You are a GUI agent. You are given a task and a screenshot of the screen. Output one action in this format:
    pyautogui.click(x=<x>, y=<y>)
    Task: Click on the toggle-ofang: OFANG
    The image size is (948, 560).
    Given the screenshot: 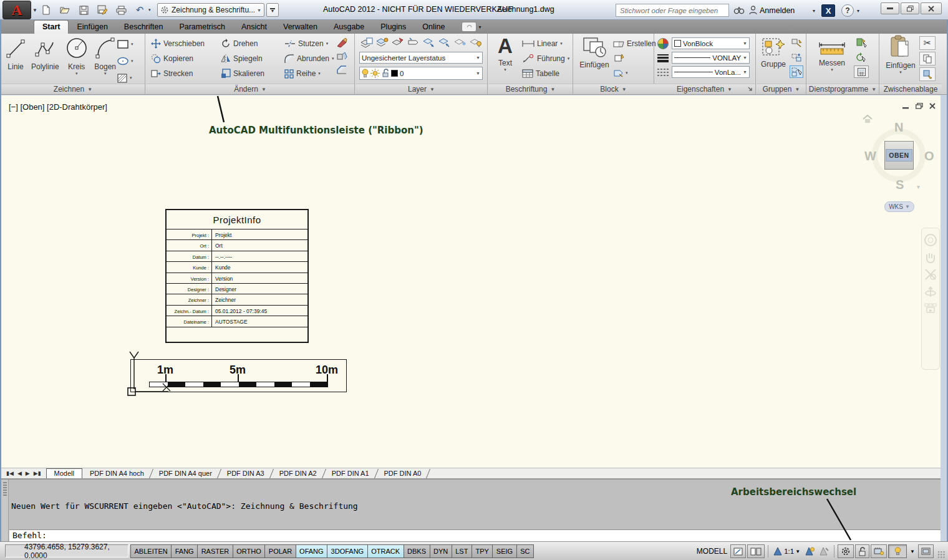 What is the action you would take?
    pyautogui.click(x=312, y=551)
    